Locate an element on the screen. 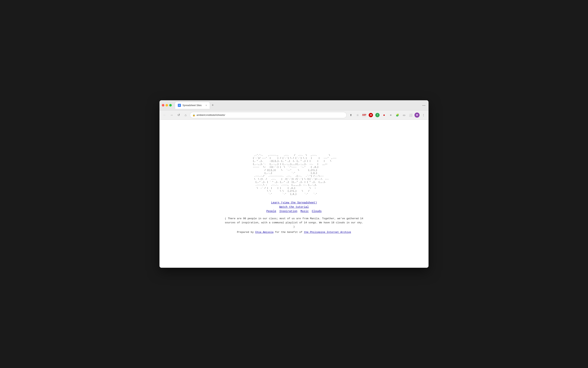 The width and height of the screenshot is (588, 368). active-tab: ✦ Spreadsheet Sites × is located at coordinates (193, 105).